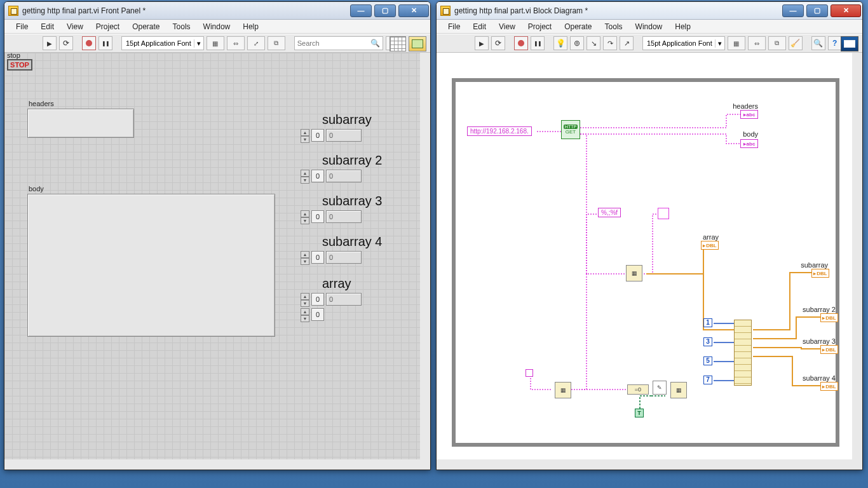  What do you see at coordinates (710, 245) in the screenshot?
I see `array-terminal: DBL` at bounding box center [710, 245].